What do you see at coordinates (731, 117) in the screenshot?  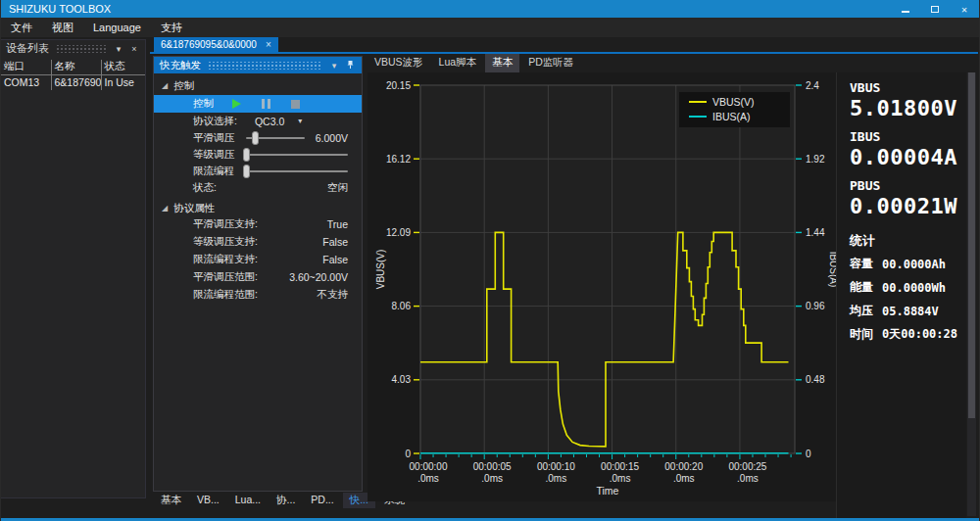 I see `svg-text: IBUS(A)` at bounding box center [731, 117].